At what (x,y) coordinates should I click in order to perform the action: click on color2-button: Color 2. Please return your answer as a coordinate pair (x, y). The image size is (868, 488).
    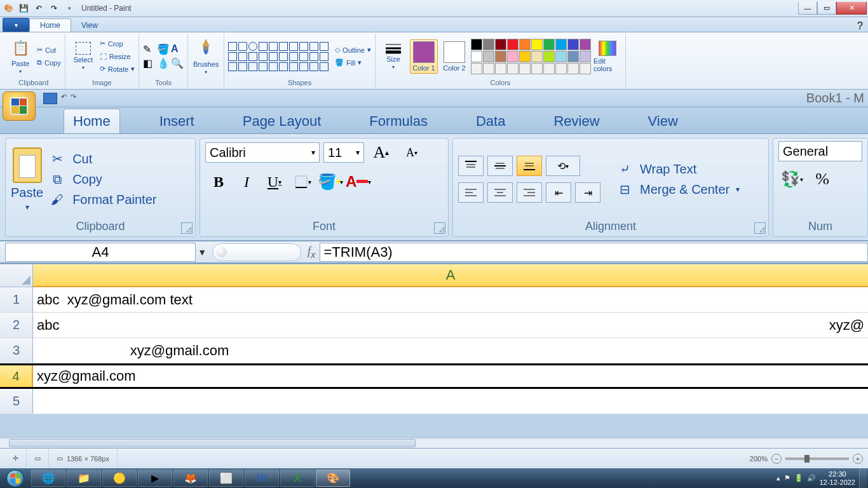
    Looking at the image, I should click on (454, 57).